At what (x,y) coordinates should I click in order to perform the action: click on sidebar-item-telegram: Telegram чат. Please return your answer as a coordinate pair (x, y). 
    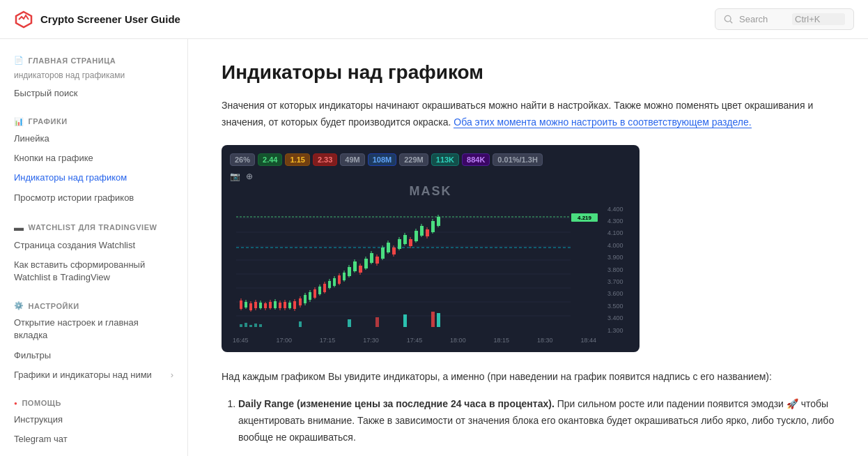
    Looking at the image, I should click on (93, 439).